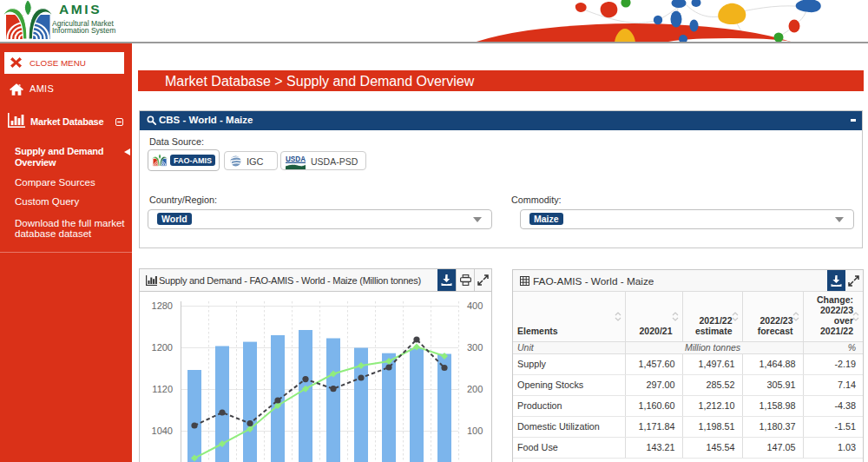 The height and width of the screenshot is (462, 868). Describe the element at coordinates (162, 347) in the screenshot. I see `svg-text: 1200` at that location.